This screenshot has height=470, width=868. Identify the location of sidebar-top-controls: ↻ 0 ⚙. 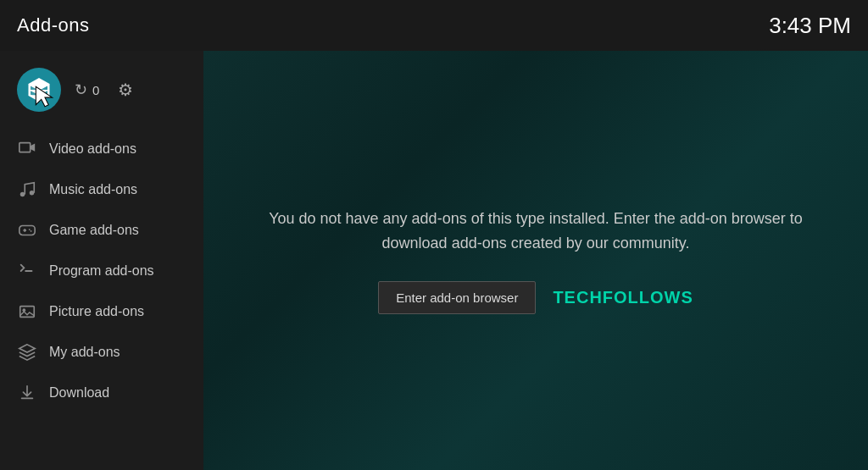
(102, 94).